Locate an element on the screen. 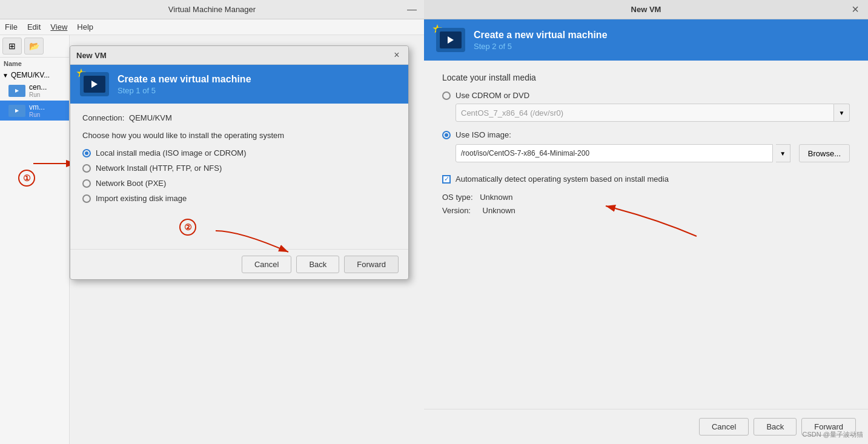 The height and width of the screenshot is (444, 868). sidebar: ⊞ 📂 Name ▼ QEMU/KV... cen... Run vm... R… is located at coordinates (35, 240).